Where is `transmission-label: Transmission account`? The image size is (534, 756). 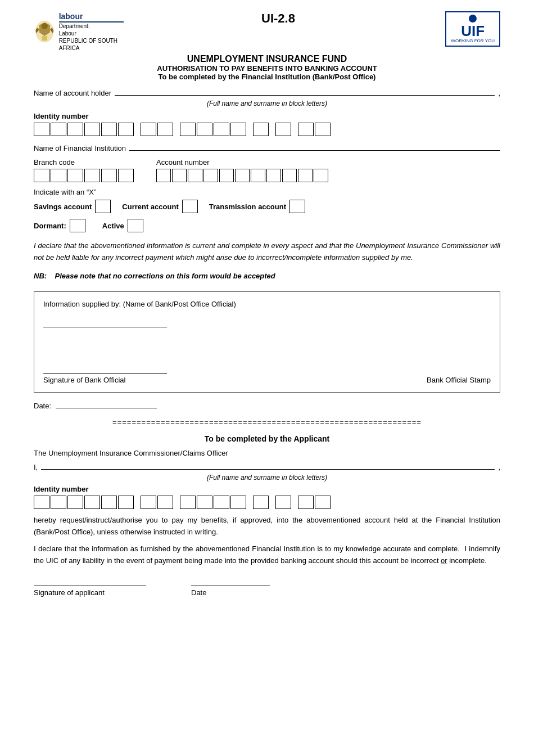
transmission-label: Transmission account is located at coordinates (247, 207).